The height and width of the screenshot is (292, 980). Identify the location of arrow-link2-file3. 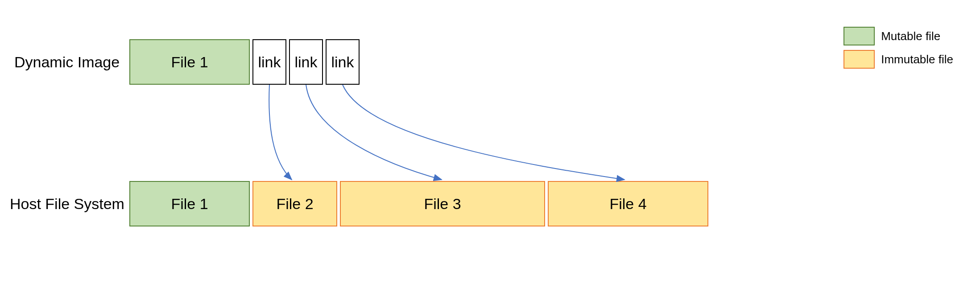
(374, 132).